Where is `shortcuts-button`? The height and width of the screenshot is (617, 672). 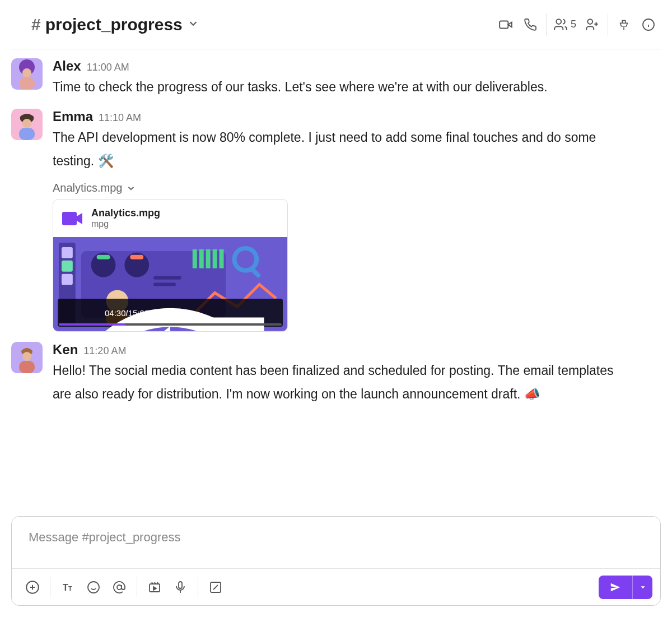
shortcuts-button is located at coordinates (216, 587).